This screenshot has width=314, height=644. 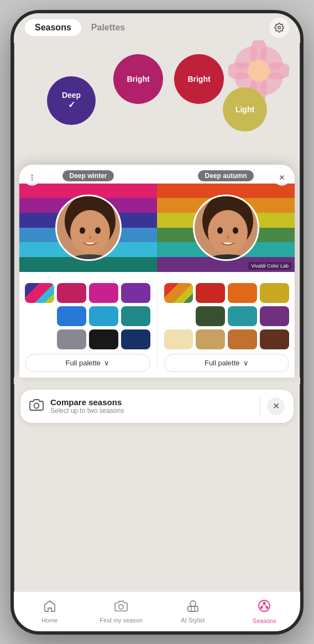 What do you see at coordinates (199, 79) in the screenshot?
I see `bubble-bright-right: Bright` at bounding box center [199, 79].